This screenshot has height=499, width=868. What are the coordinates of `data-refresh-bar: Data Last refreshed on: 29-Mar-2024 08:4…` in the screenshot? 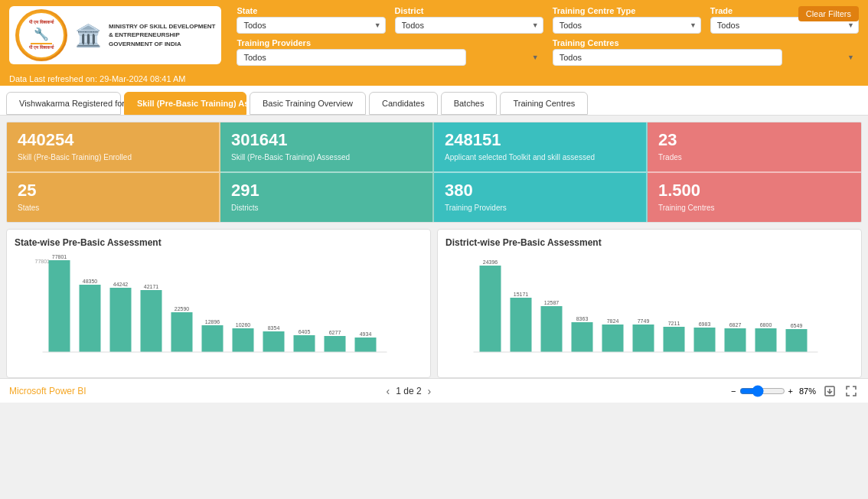 It's located at (434, 79).